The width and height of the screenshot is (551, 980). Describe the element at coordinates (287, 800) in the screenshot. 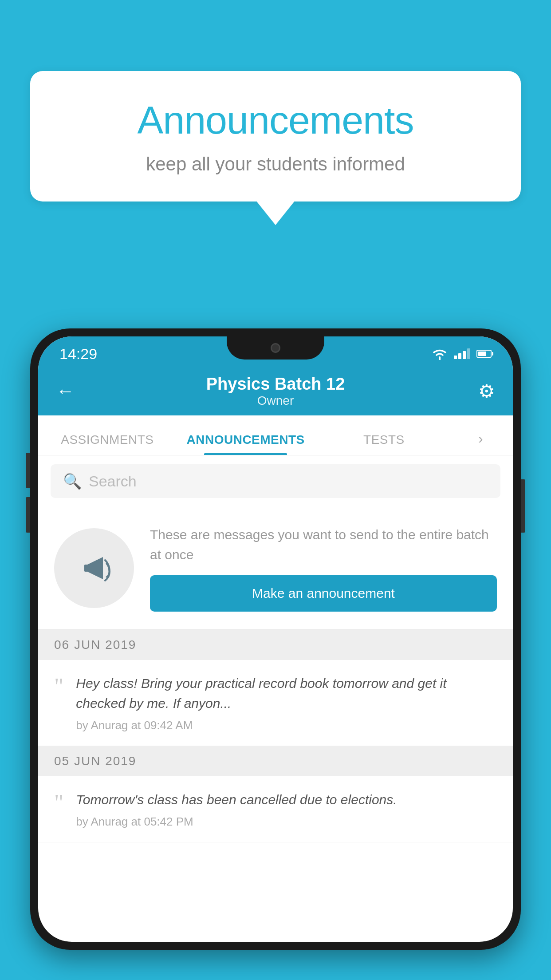

I see `announcement-text-2: Tomorrow's class has been cancelled due …` at that location.